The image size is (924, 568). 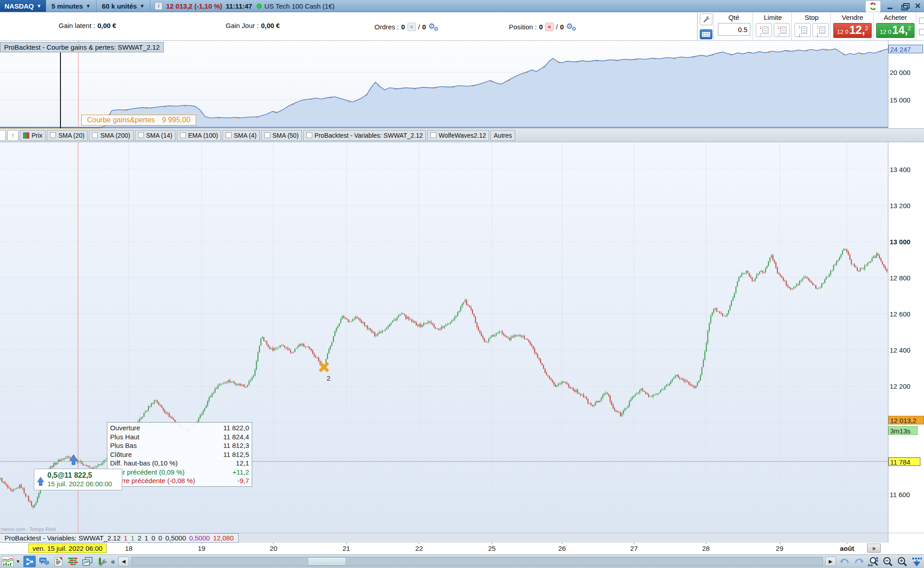 What do you see at coordinates (115, 135) in the screenshot?
I see `indicator-label: SMA (200)` at bounding box center [115, 135].